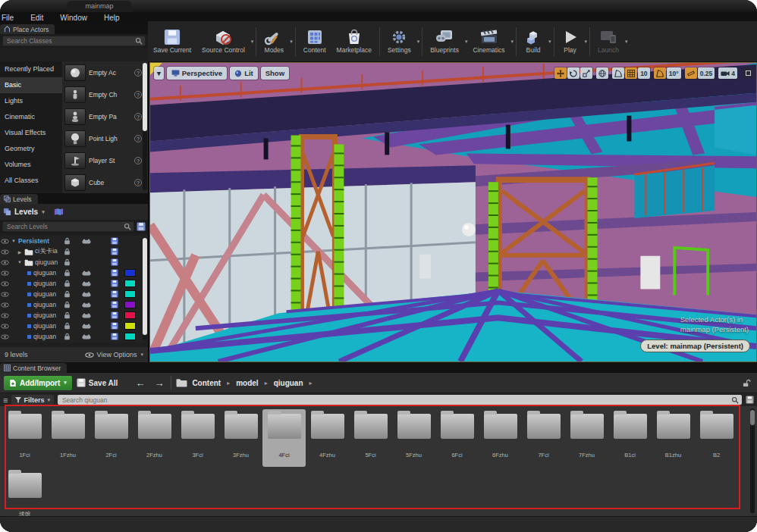 This screenshot has width=757, height=532. Describe the element at coordinates (70, 41) in the screenshot. I see `search-classes-input` at that location.